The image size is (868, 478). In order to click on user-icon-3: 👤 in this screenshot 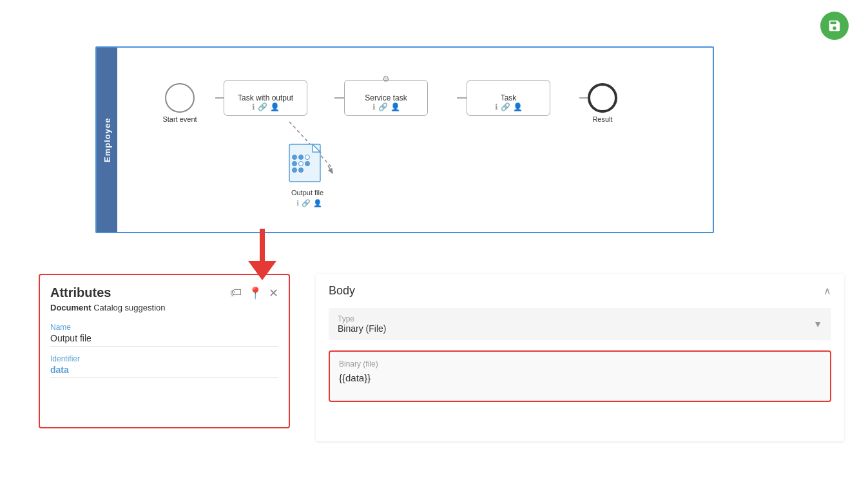, I will do `click(518, 107)`.